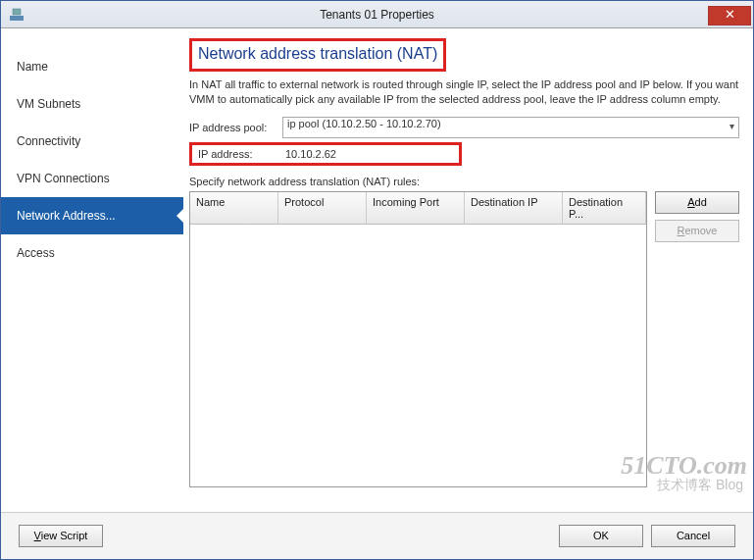 The width and height of the screenshot is (754, 560). Describe the element at coordinates (17, 15) in the screenshot. I see `app-icon` at that location.